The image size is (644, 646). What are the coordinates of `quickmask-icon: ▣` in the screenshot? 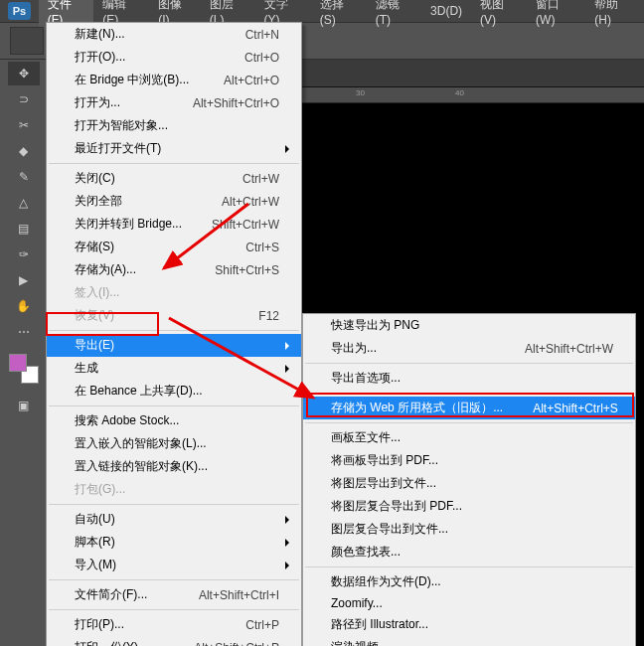 It's located at (24, 405).